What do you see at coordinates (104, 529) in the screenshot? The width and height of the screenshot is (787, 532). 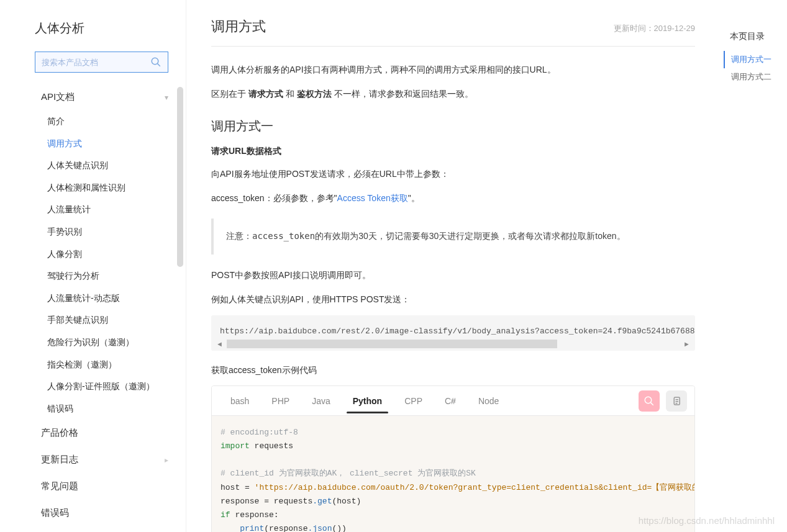 I see `nav-private: 私有化部署▸` at bounding box center [104, 529].